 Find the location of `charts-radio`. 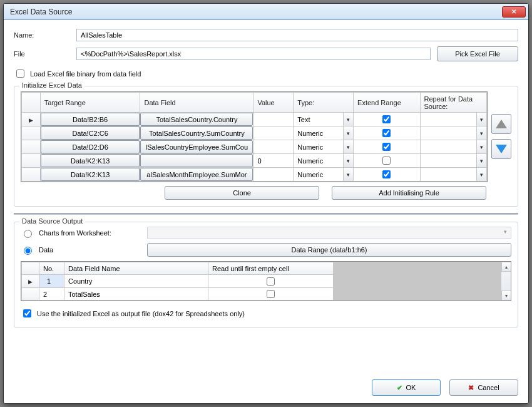

charts-radio is located at coordinates (28, 234).